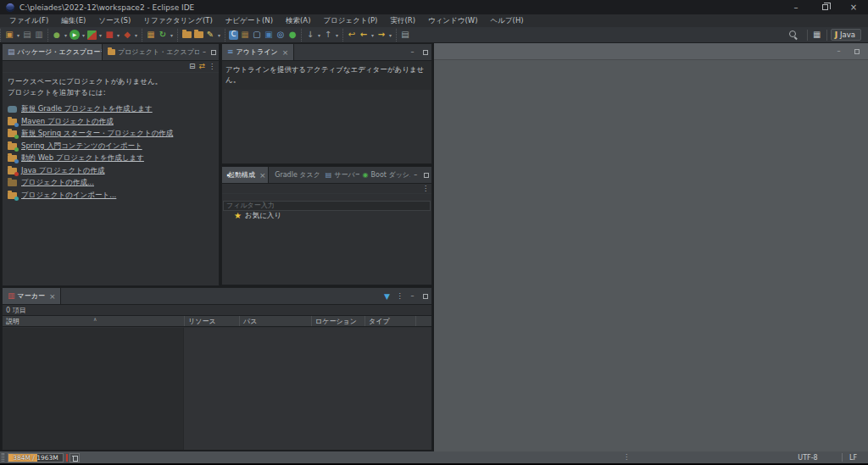 This screenshot has height=465, width=868. I want to click on menu-edit: 編集(E), so click(73, 21).